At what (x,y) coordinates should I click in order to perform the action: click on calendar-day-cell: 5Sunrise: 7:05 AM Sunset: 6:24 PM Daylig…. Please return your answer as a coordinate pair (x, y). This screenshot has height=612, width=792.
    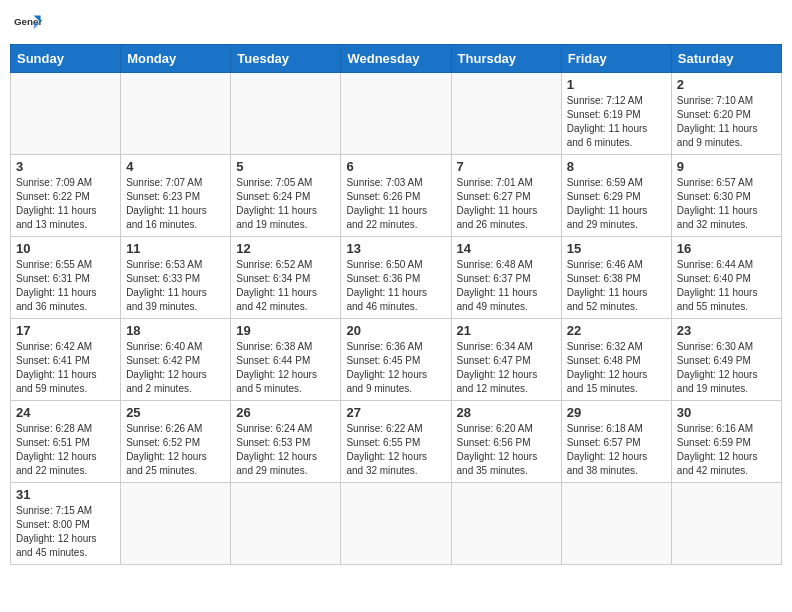
    Looking at the image, I should click on (286, 196).